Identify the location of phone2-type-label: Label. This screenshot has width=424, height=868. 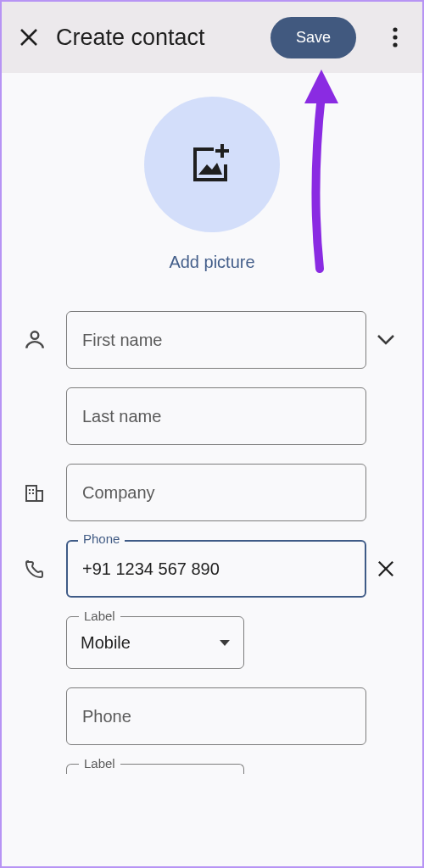
(100, 763).